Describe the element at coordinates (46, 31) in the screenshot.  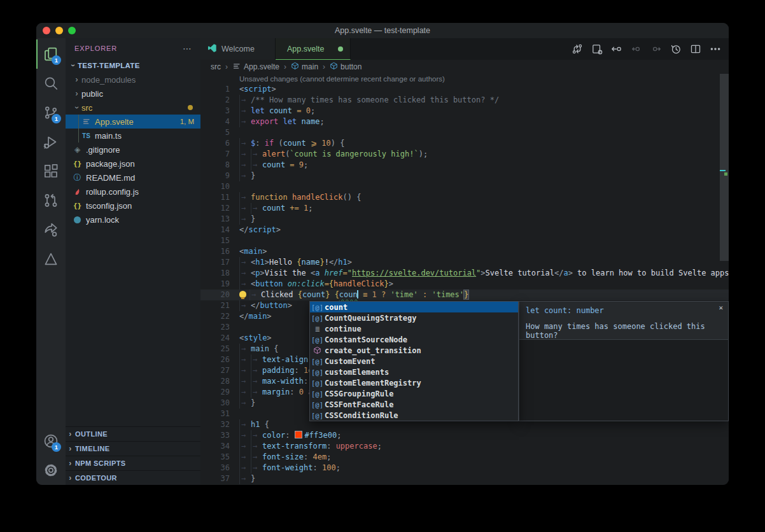
I see `close-button` at that location.